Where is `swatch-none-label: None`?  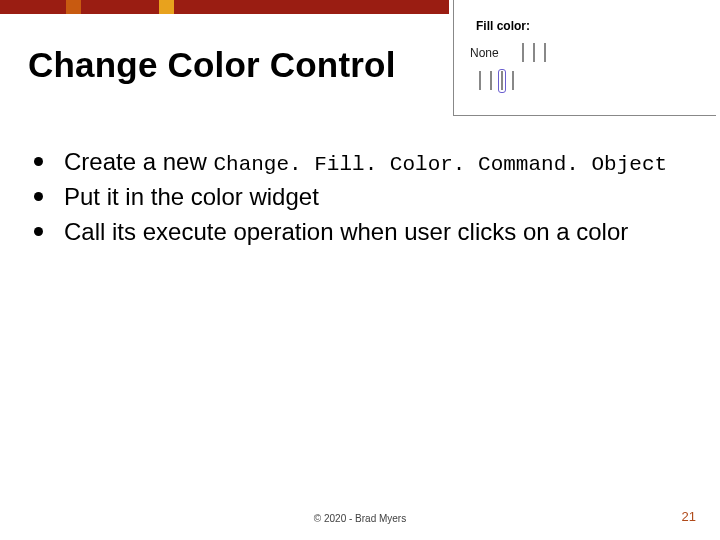 swatch-none-label: None is located at coordinates (493, 53).